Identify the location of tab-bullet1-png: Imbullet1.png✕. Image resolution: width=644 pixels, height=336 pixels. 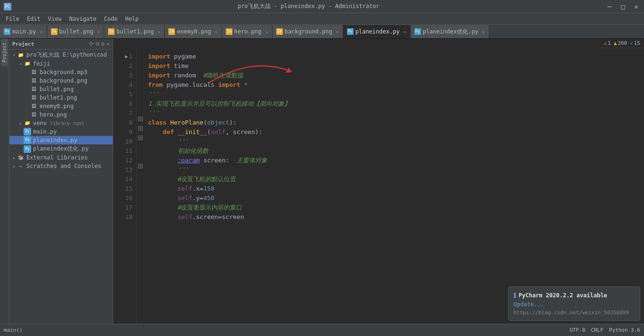
(135, 32).